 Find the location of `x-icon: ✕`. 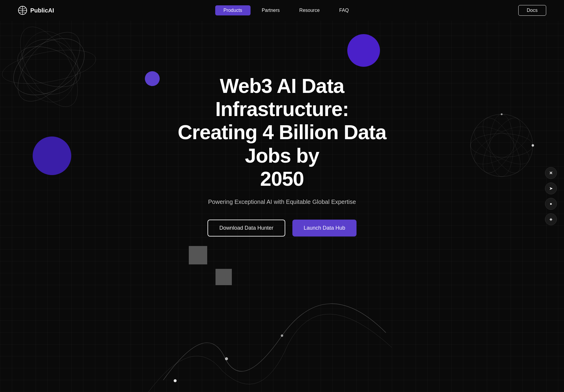

x-icon: ✕ is located at coordinates (551, 173).